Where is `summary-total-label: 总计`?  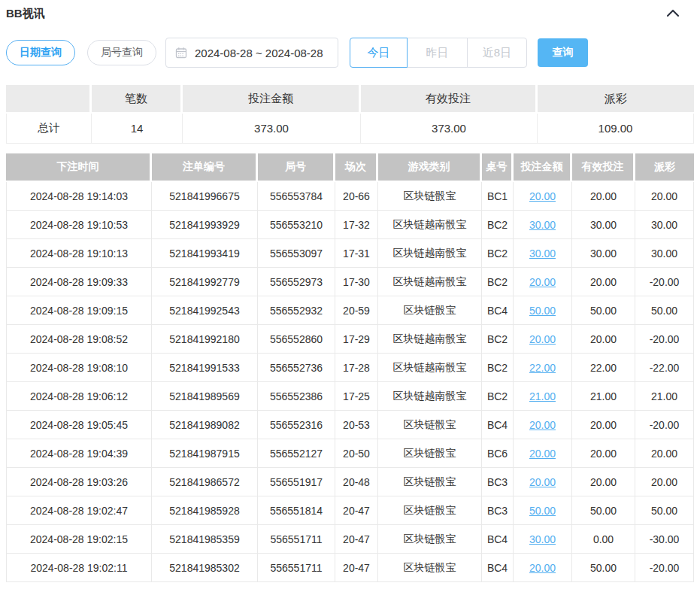 summary-total-label: 总计 is located at coordinates (49, 129).